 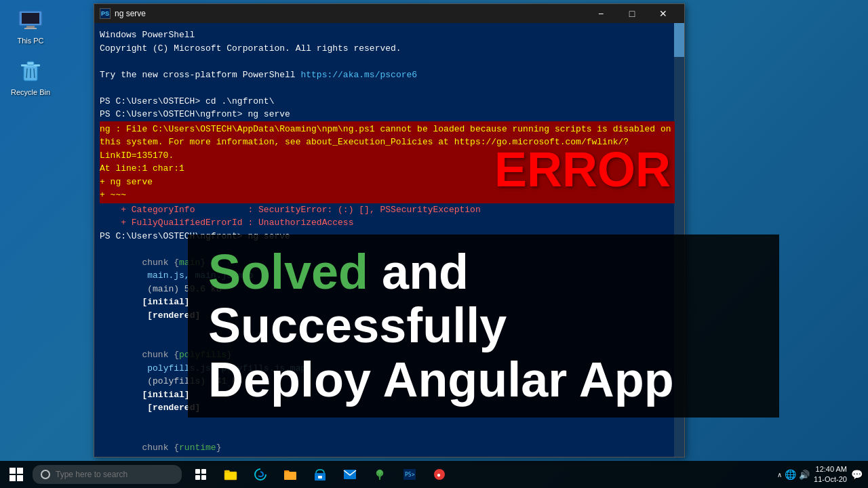 What do you see at coordinates (484, 380) in the screenshot?
I see `overlay-line-2: Deploy Angular App` at bounding box center [484, 380].